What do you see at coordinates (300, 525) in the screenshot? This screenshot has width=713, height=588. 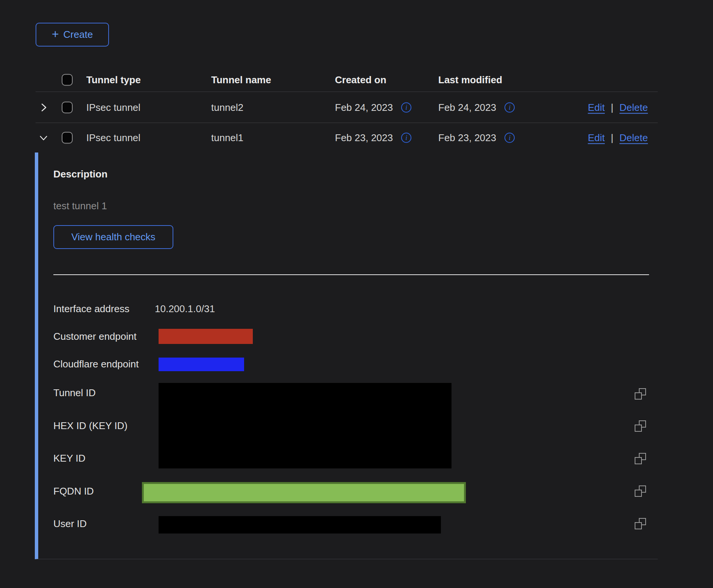 I see `user-id-redacted-value` at bounding box center [300, 525].